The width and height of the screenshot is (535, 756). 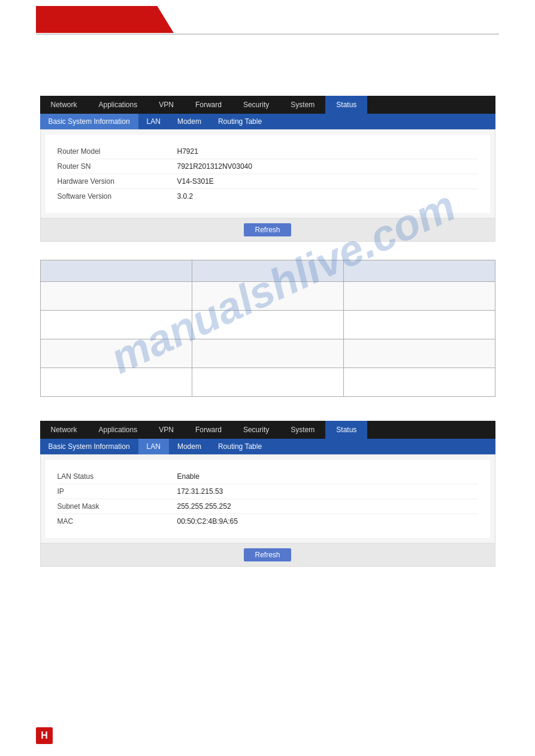 I want to click on label-router-sn: Router SN, so click(x=117, y=166).